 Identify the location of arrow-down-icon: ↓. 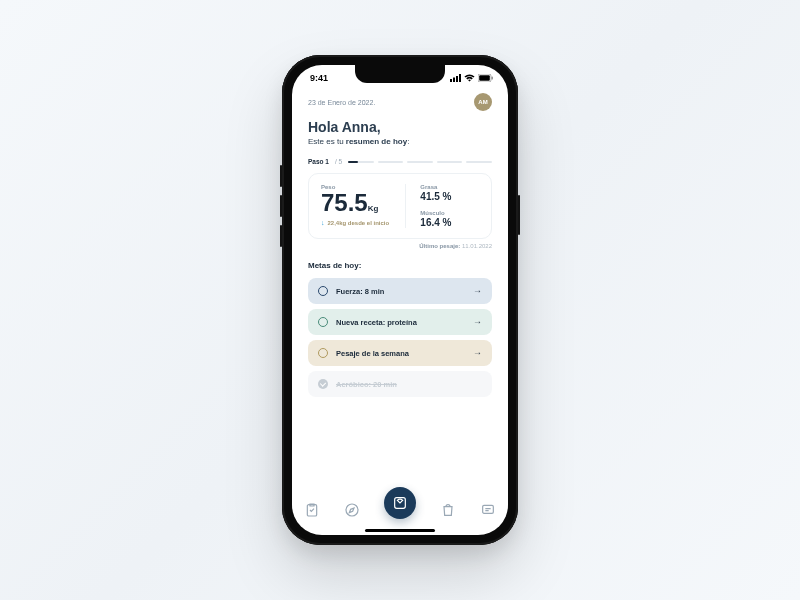
(323, 222).